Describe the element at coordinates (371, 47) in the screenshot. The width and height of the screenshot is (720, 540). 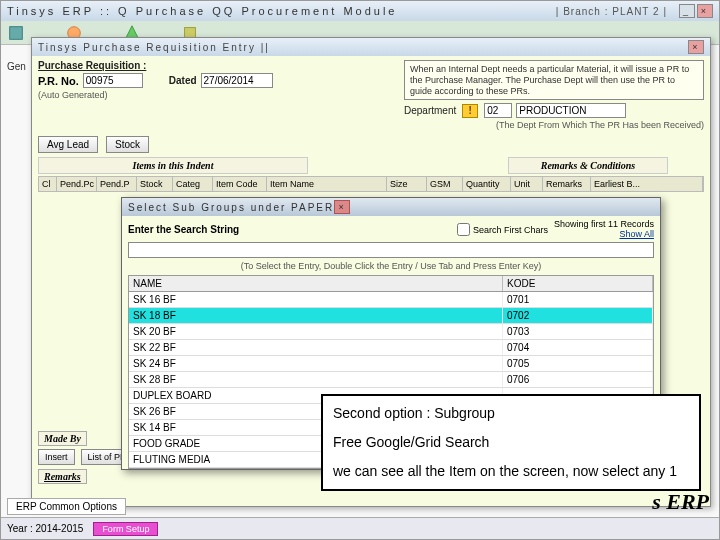
I see `requisition-titlebar: Tinsys Purchase Requisition Entry || ×` at that location.